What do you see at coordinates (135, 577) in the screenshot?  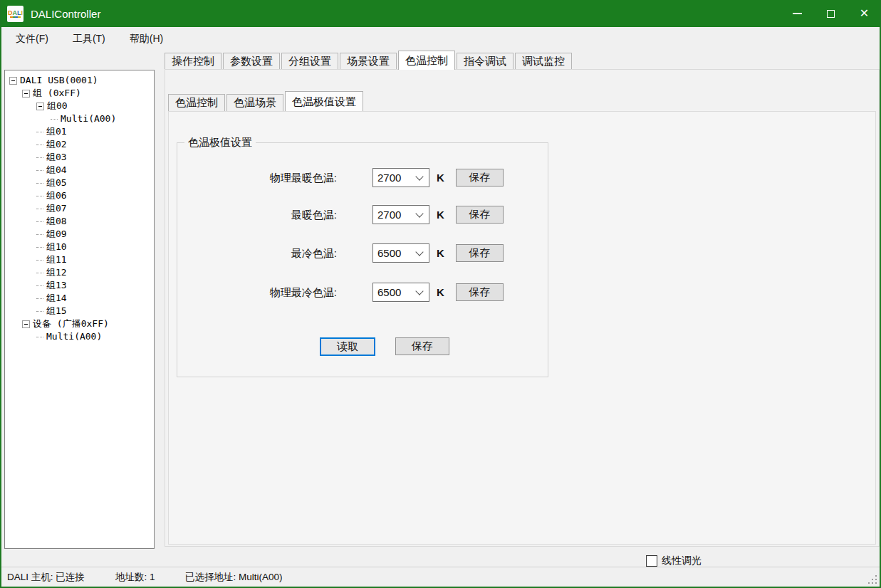 I see `status-address-count: 地址数: 1` at bounding box center [135, 577].